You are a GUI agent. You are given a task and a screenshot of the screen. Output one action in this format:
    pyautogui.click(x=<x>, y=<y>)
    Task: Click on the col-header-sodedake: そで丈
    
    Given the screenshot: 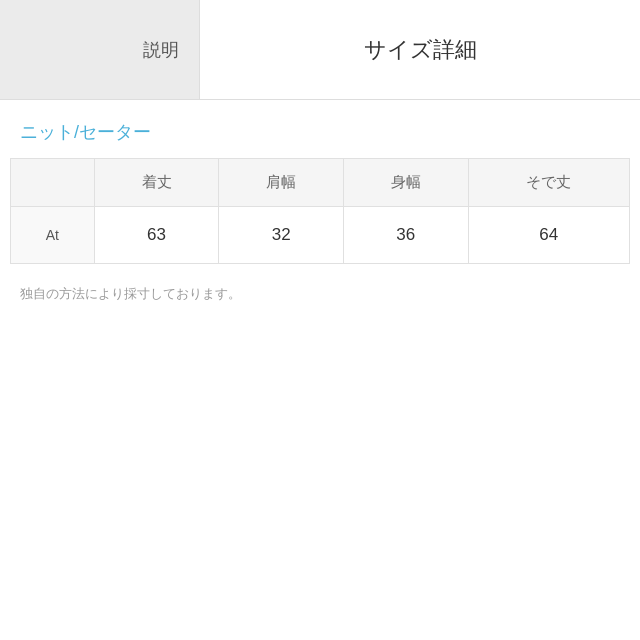 What is the action you would take?
    pyautogui.click(x=548, y=183)
    